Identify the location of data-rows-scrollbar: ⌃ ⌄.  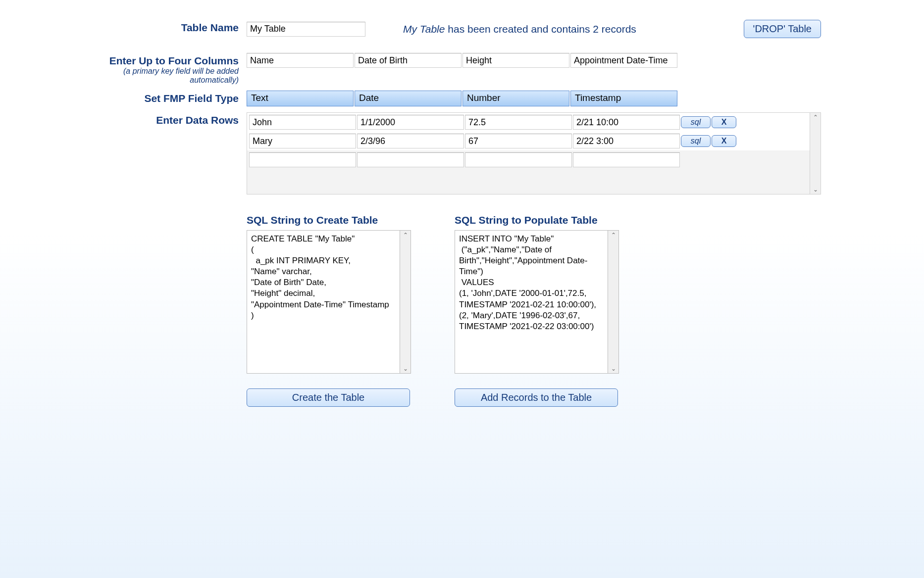
(815, 153).